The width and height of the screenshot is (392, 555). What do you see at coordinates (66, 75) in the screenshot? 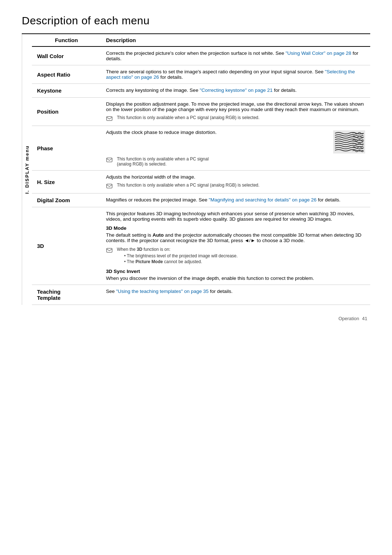
I see `function-label: Aspect Ratio` at bounding box center [66, 75].